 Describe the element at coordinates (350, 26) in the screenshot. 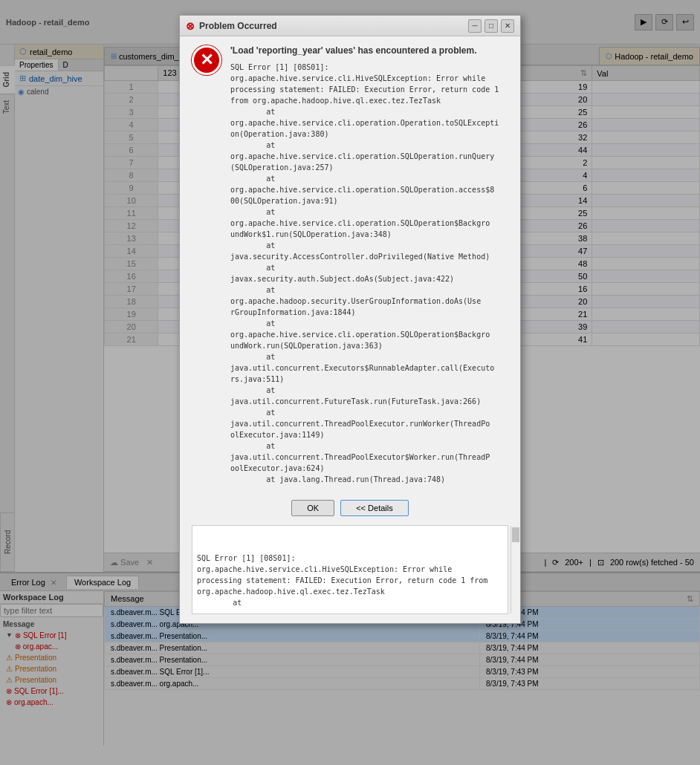

I see `modal-titlebar: ⊗ Problem Occurred ─ □ ✕` at that location.